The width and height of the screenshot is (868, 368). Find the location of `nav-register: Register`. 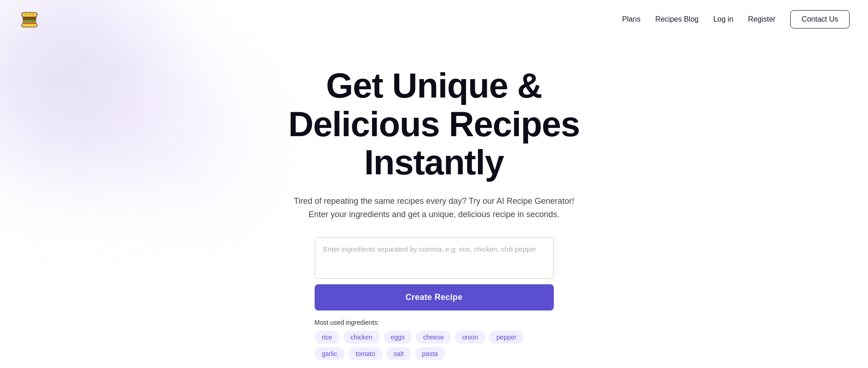

nav-register: Register is located at coordinates (762, 19).